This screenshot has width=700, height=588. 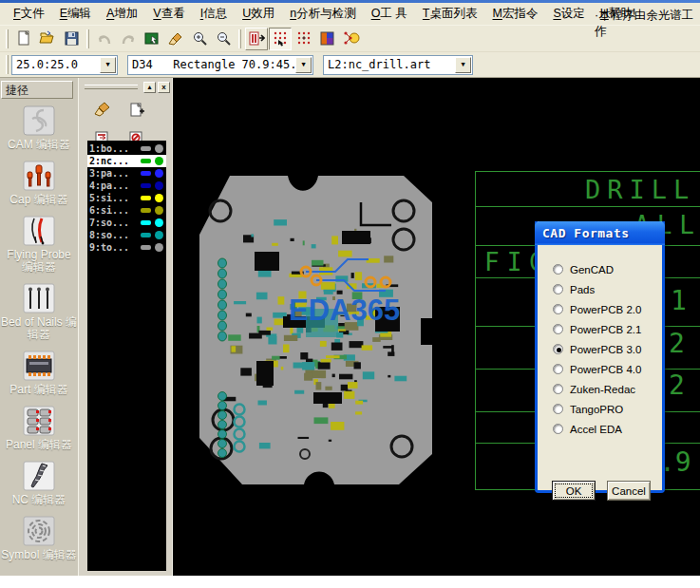 I want to click on menu-item: V查看, so click(x=169, y=13).